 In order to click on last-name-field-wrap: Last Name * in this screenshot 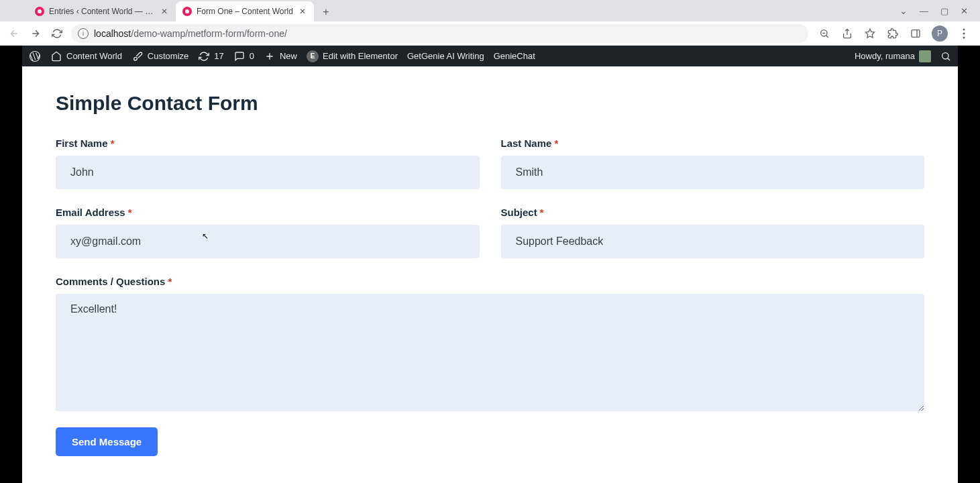, I will do `click(713, 164)`.